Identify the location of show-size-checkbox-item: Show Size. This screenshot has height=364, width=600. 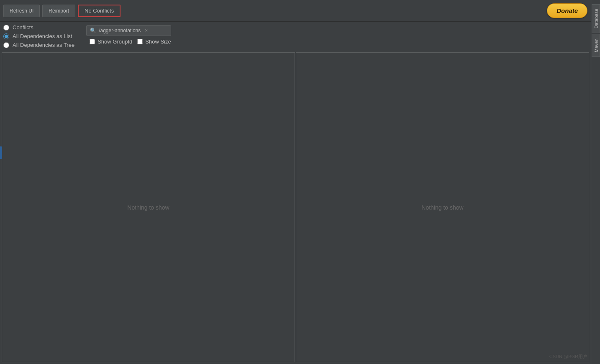
(154, 42).